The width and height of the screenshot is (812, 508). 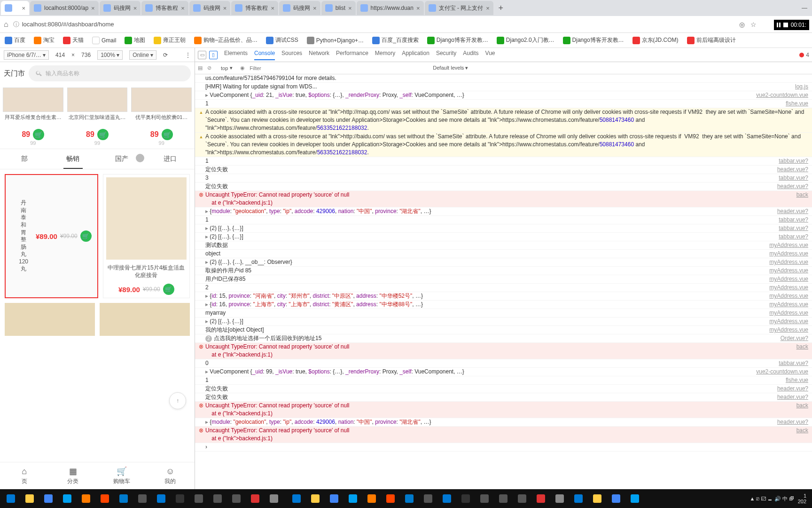 I want to click on browser-tab: 博客教程×, so click(x=255, y=8).